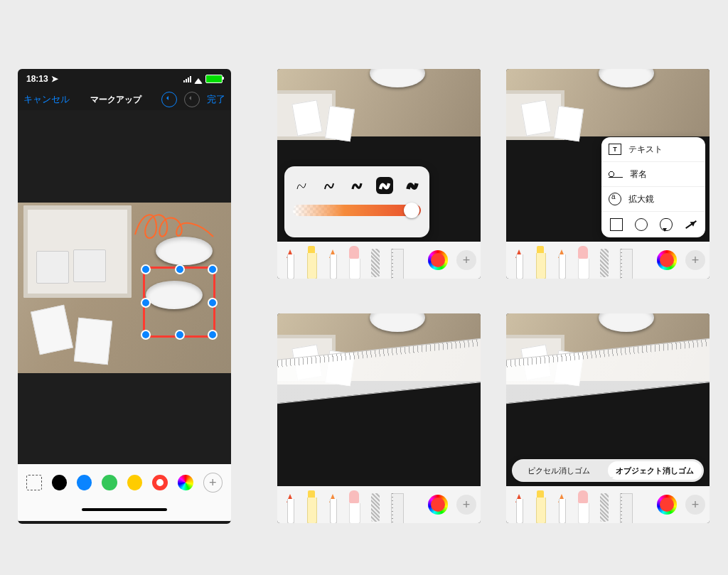 The width and height of the screenshot is (728, 575). What do you see at coordinates (216, 100) in the screenshot?
I see `done-button: 完了` at bounding box center [216, 100].